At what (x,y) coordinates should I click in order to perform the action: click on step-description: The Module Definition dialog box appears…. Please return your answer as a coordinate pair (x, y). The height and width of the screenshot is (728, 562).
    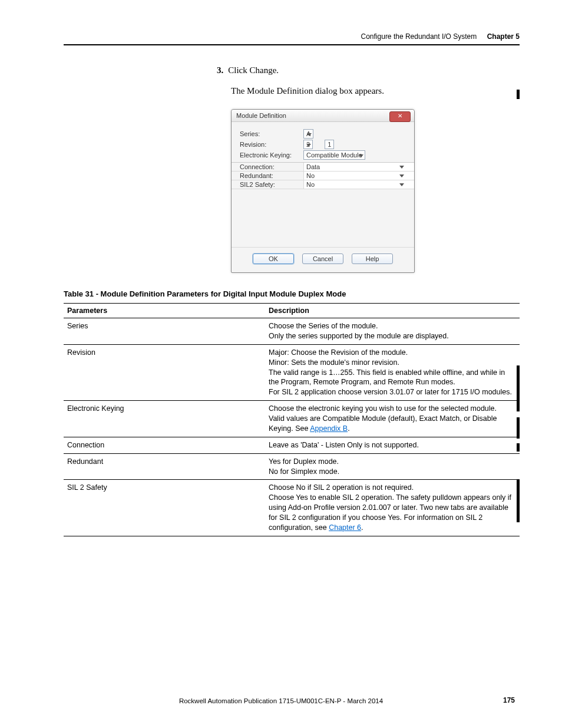
    Looking at the image, I should click on (375, 91).